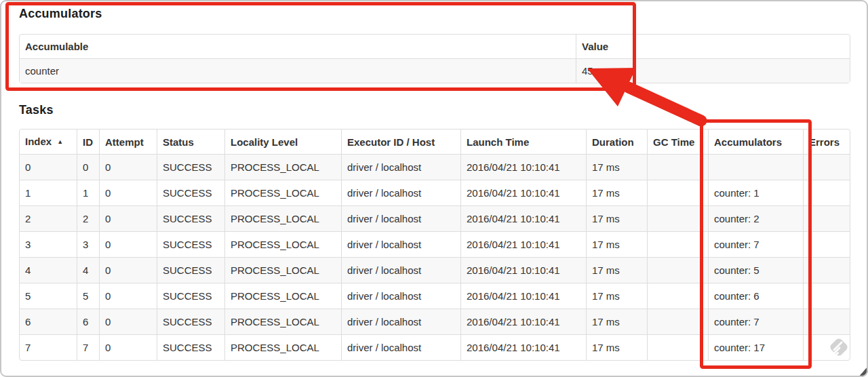  What do you see at coordinates (48, 347) in the screenshot?
I see `tasks-cell-index-row-7: 7` at bounding box center [48, 347].